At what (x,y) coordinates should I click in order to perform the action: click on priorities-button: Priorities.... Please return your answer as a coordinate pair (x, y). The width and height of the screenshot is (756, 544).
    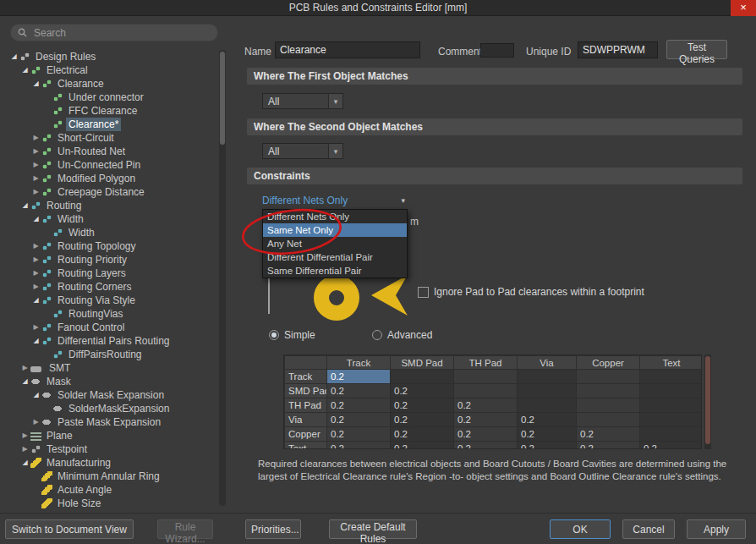
    Looking at the image, I should click on (273, 530).